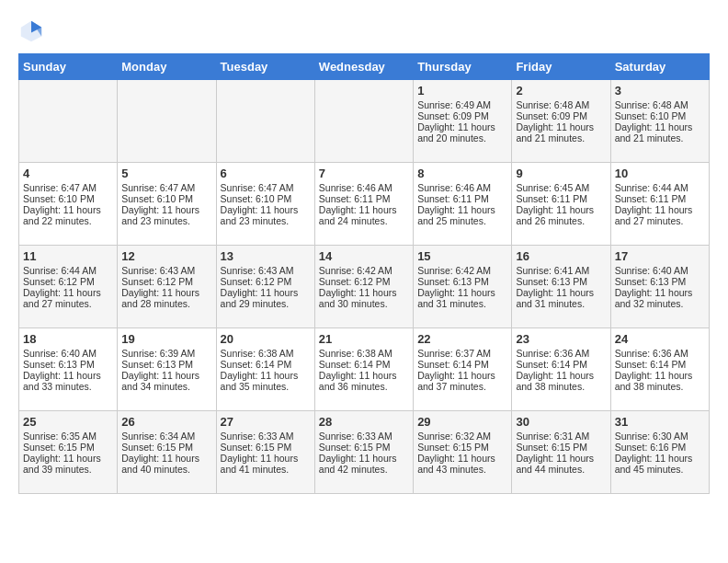 This screenshot has height=563, width=728. I want to click on cell-content: Sunrise: 6:42 AM, so click(364, 270).